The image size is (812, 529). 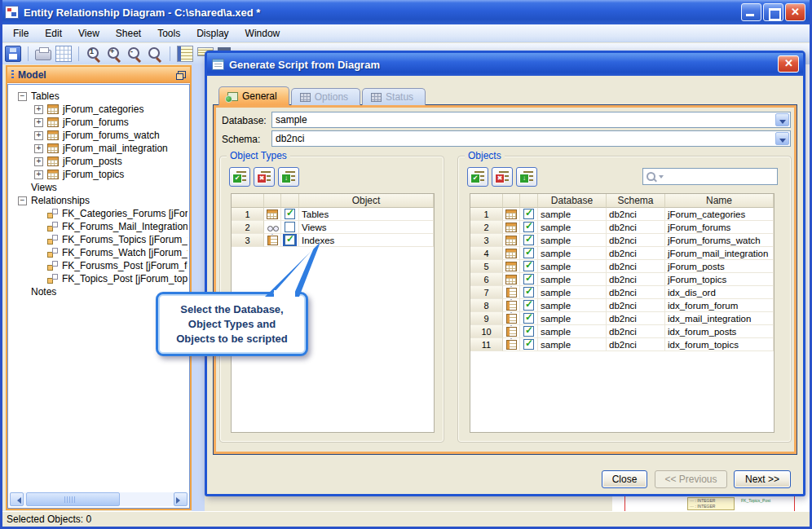 What do you see at coordinates (710, 176) in the screenshot?
I see `objects-search-input` at bounding box center [710, 176].